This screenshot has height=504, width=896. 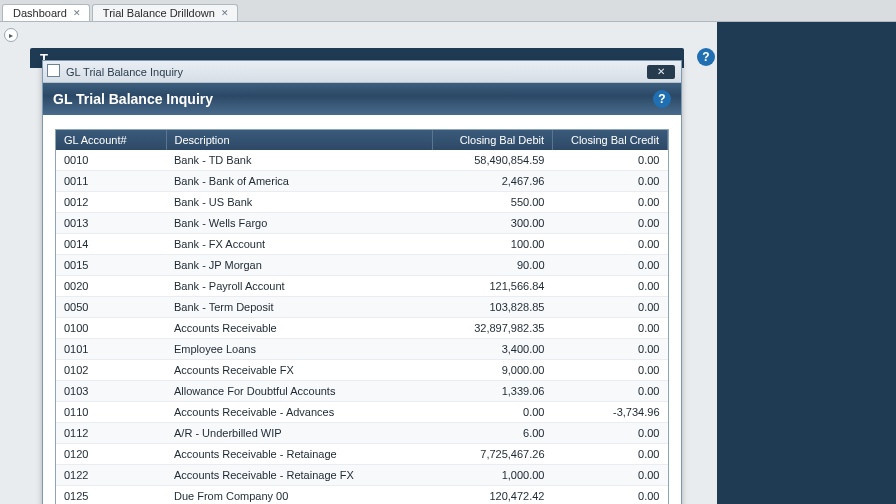 I want to click on table-row: 0102Accounts Receivable FX9,000.000.00, so click(x=362, y=370).